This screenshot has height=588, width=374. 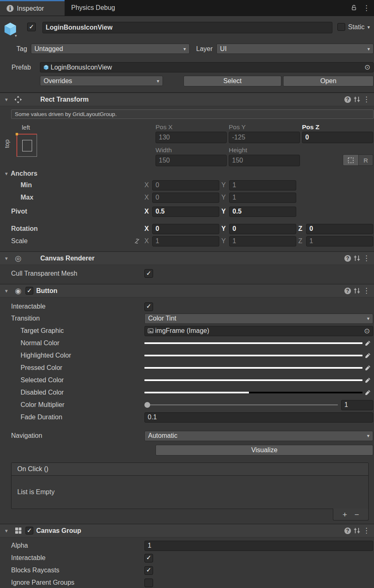 What do you see at coordinates (7, 174) in the screenshot?
I see `anchors-foldout-icon: ▼` at bounding box center [7, 174].